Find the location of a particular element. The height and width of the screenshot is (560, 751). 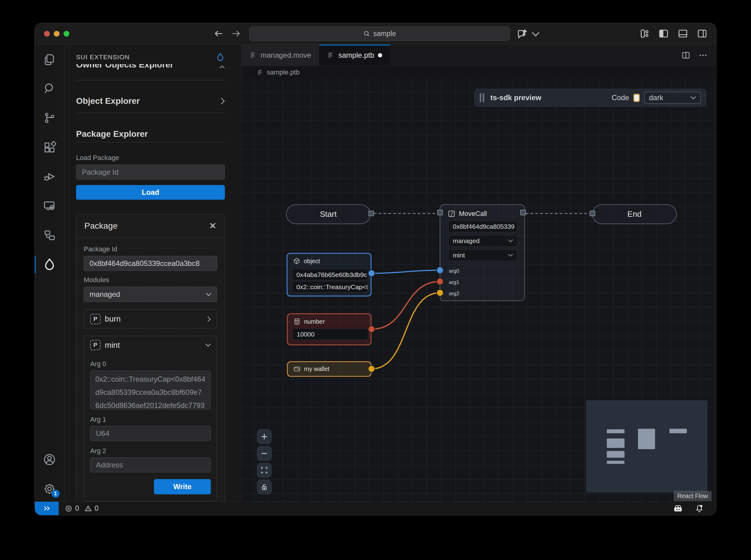

unsaved-dot is located at coordinates (380, 55).